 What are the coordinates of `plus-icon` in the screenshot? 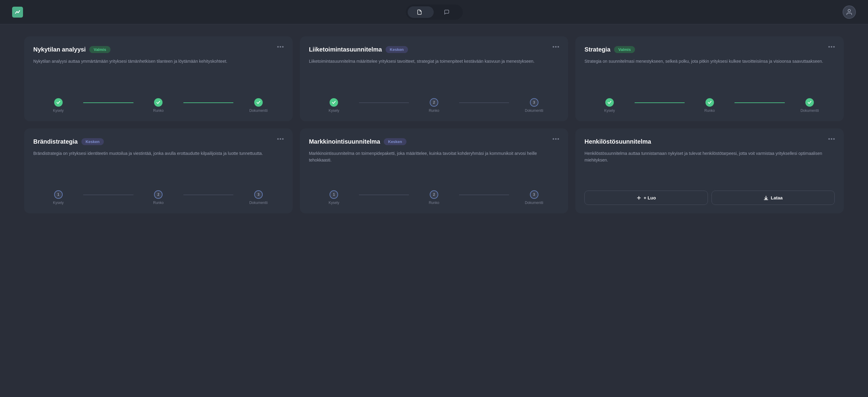 It's located at (639, 198).